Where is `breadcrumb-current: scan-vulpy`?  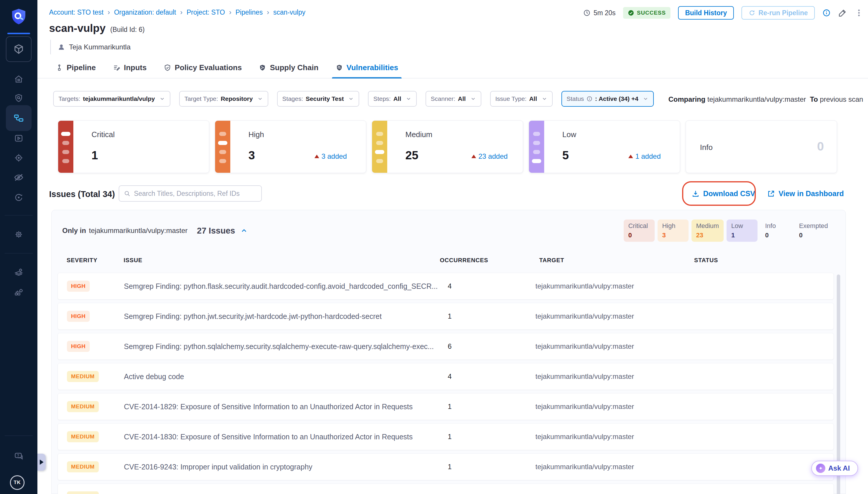 breadcrumb-current: scan-vulpy is located at coordinates (289, 12).